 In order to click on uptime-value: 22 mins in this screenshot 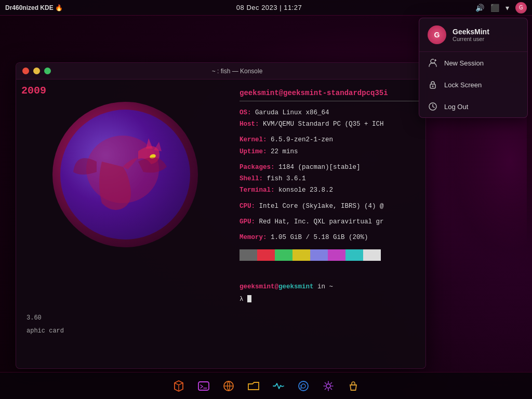, I will do `click(285, 152)`.